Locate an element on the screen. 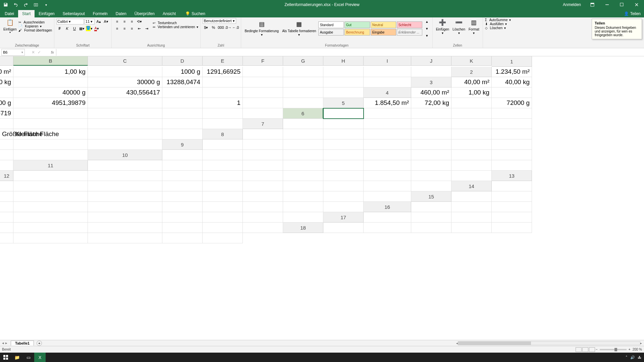 This screenshot has width=644, height=362. font-size-select: 11 ▾ is located at coordinates (90, 21).